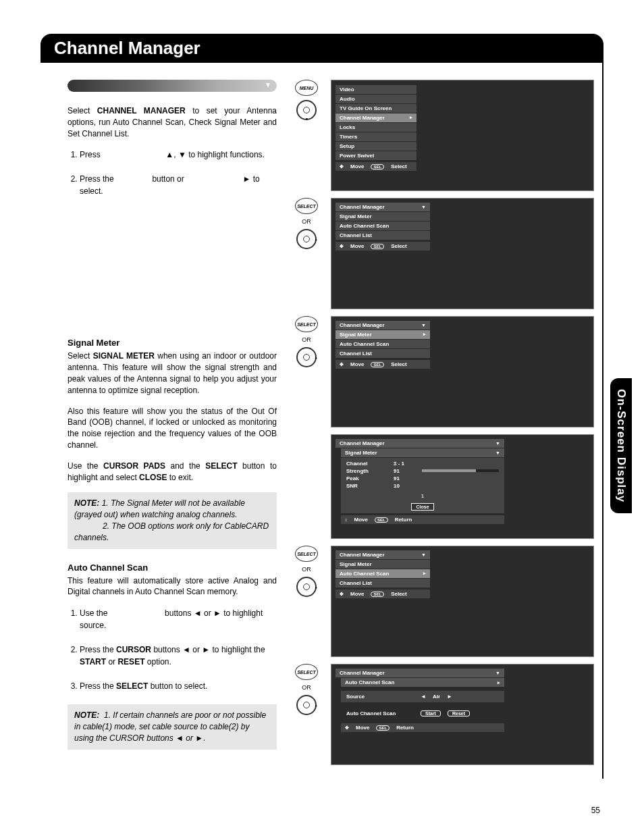  Describe the element at coordinates (442, 371) in the screenshot. I see `screen-row-3: SELECT OR ▸ Channel Manager▼ Signal Mete…` at that location.